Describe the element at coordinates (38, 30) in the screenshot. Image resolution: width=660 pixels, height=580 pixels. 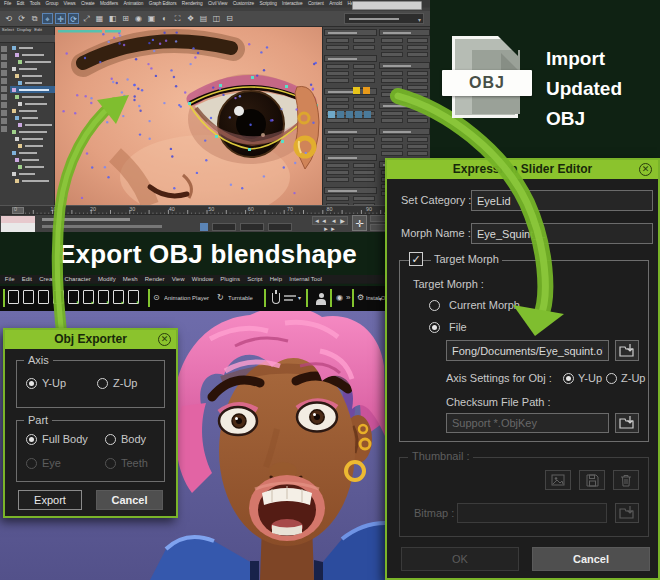
I see `explorer-tab: Edit` at that location.